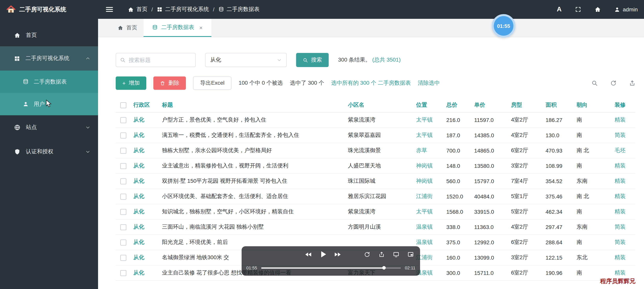 The image size is (644, 289). What do you see at coordinates (528, 105) in the screenshot?
I see `column-header-6: 房型` at bounding box center [528, 105].